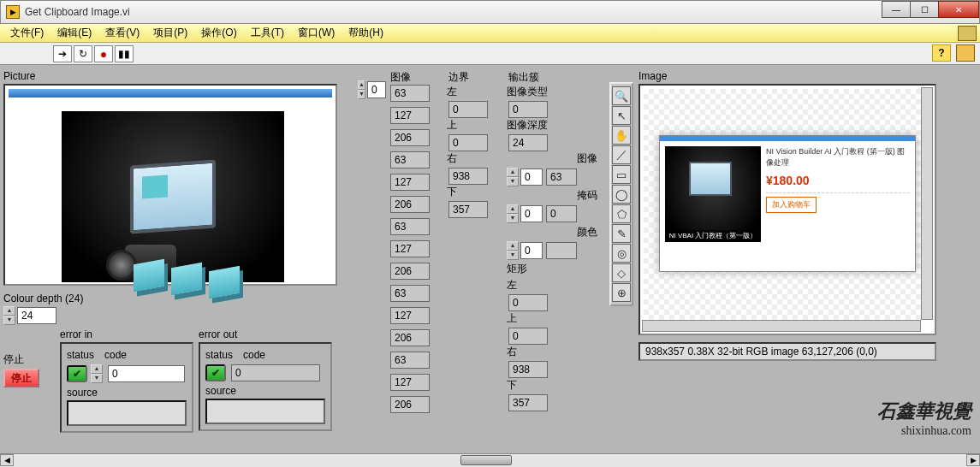  Describe the element at coordinates (513, 214) in the screenshot. I see `mask-spinner: ▲▼` at that location.